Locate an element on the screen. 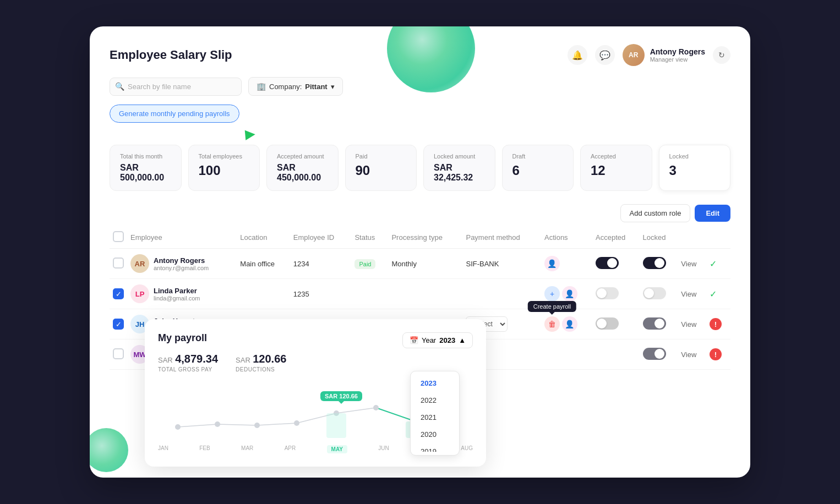  year-selector-button: 📅 Year 2023 ▲ is located at coordinates (438, 340).